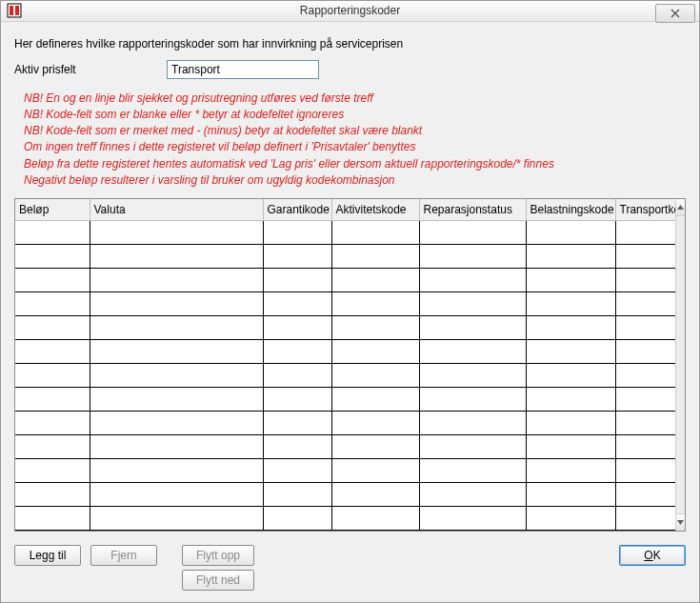  What do you see at coordinates (472, 210) in the screenshot?
I see `column-header: Reparasjonstatus` at bounding box center [472, 210].